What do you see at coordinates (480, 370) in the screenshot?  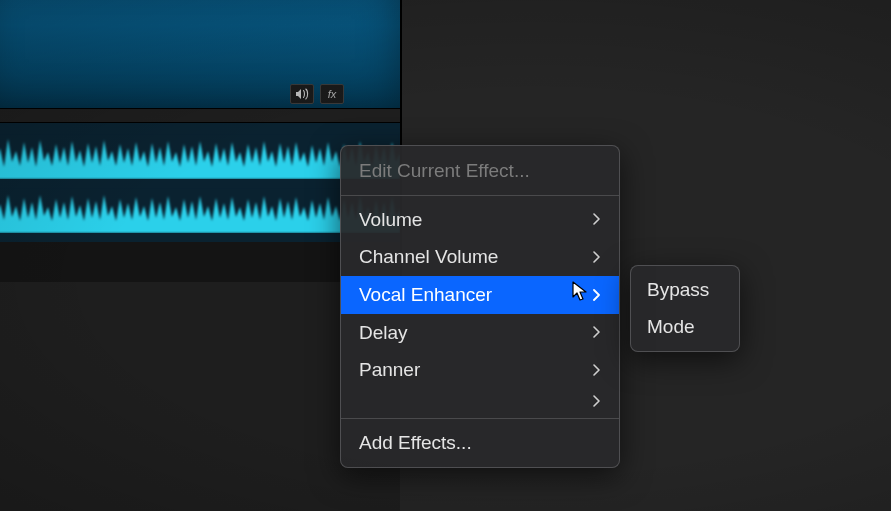 I see `menu-item-panner: Panner` at bounding box center [480, 370].